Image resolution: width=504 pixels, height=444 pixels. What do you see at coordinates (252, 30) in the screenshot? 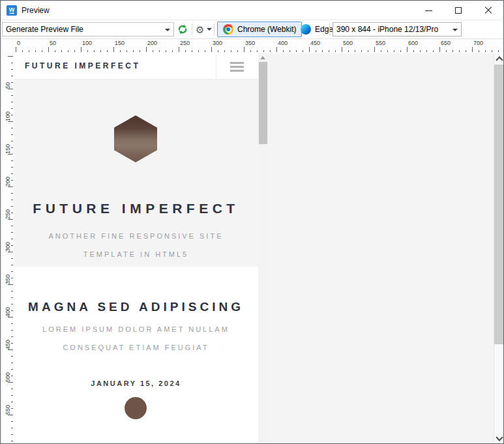
I see `toolbar: Generate Preview File ⚙ Chrome (Webkit) …` at bounding box center [252, 30].